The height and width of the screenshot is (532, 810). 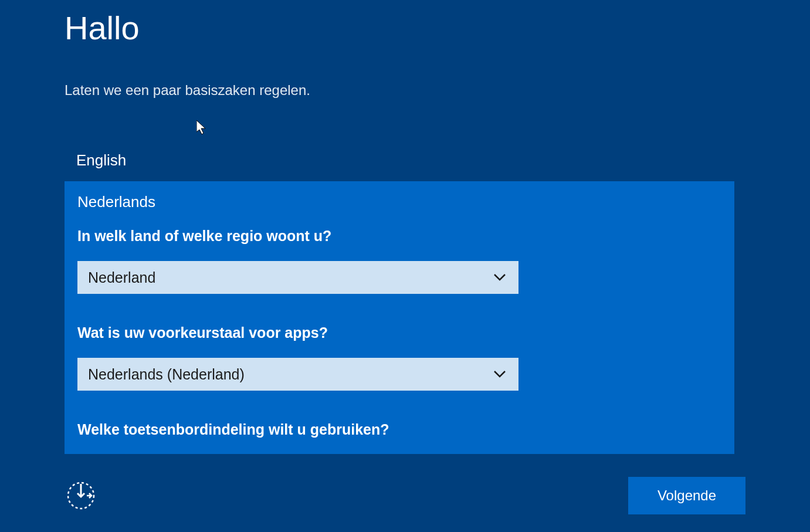 What do you see at coordinates (122, 278) in the screenshot?
I see `region-dropdown-value: Nederland` at bounding box center [122, 278].